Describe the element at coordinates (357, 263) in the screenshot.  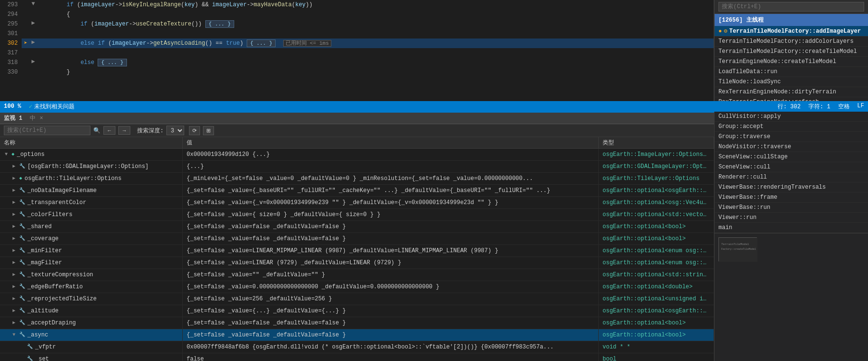
I see `watch-row: ▶🔧_magFilter{_set=false _value=LINEAR (9…` at that location.